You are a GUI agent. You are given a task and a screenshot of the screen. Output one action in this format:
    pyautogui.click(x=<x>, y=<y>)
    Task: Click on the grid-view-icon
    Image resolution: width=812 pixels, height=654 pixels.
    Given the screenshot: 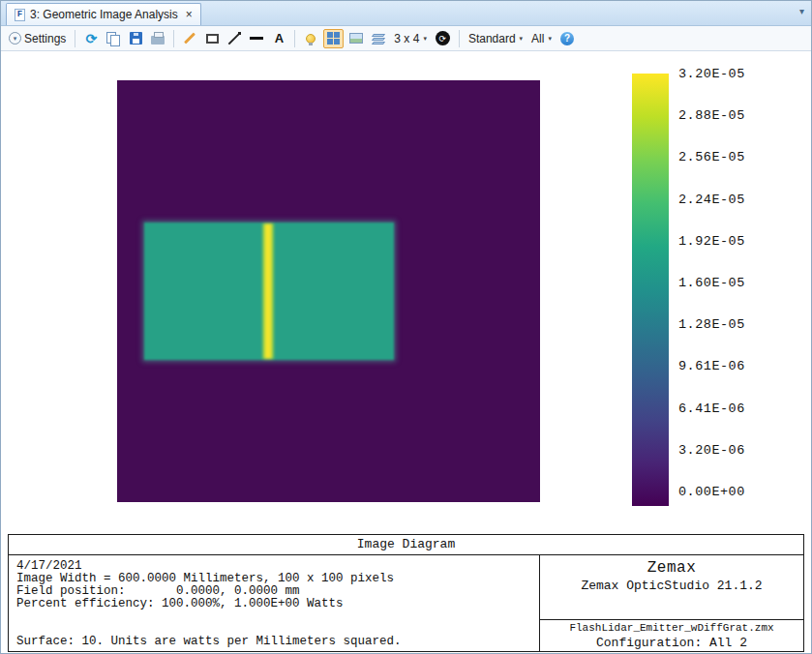 What is the action you would take?
    pyautogui.click(x=333, y=39)
    